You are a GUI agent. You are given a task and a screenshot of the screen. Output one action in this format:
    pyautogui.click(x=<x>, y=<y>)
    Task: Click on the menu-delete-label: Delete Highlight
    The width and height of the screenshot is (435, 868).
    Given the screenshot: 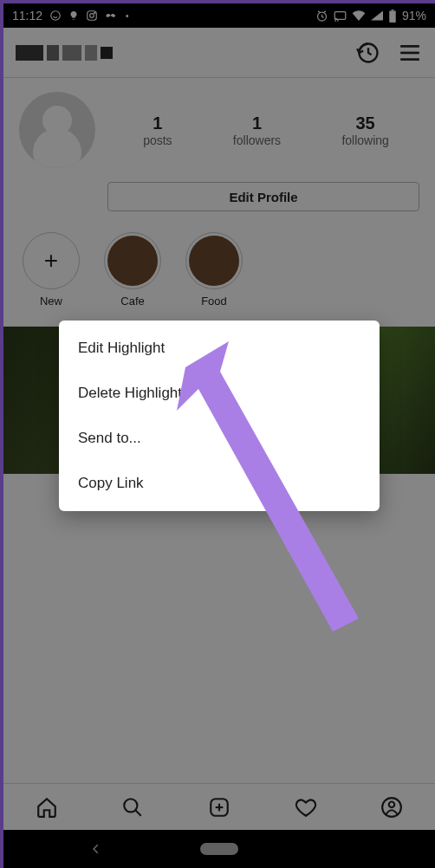 What is the action you would take?
    pyautogui.click(x=130, y=393)
    